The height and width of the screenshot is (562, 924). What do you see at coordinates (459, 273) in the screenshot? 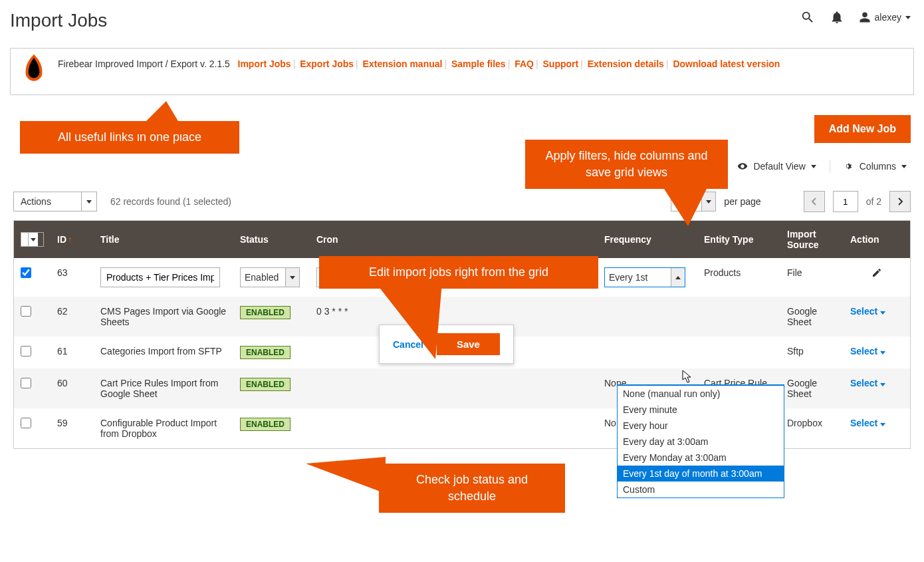
I see `callout-edit: Edit import jobs right from the grid` at bounding box center [459, 273].